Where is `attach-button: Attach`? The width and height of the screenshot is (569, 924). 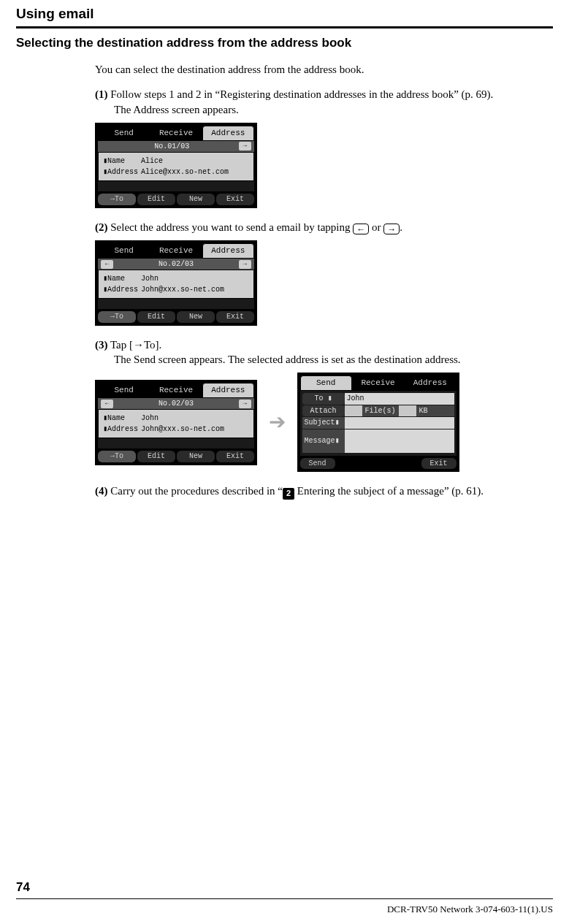 attach-button: Attach is located at coordinates (324, 411).